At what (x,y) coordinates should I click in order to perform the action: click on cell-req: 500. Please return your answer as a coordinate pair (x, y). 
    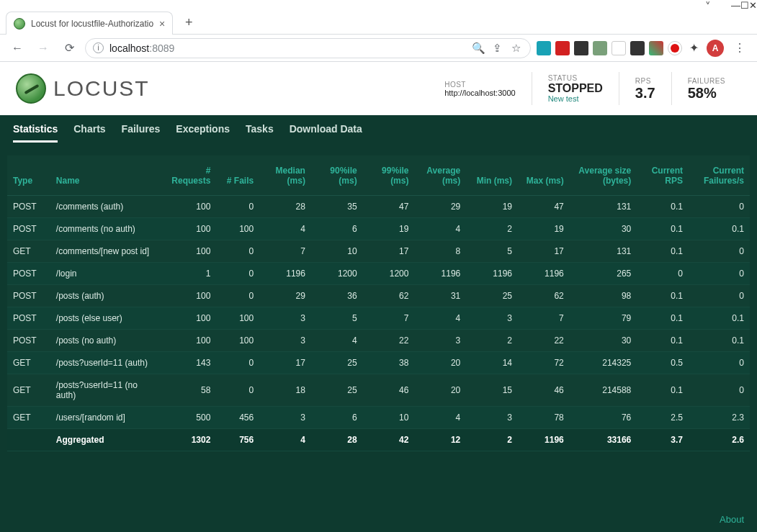
    Looking at the image, I should click on (188, 418).